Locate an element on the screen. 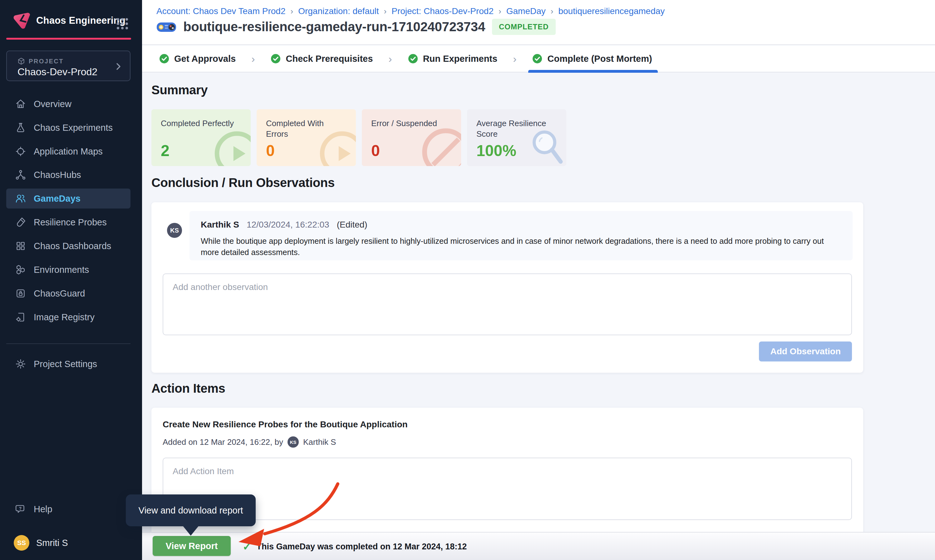 The width and height of the screenshot is (935, 560). comment-edited-label: (Edited) is located at coordinates (352, 225).